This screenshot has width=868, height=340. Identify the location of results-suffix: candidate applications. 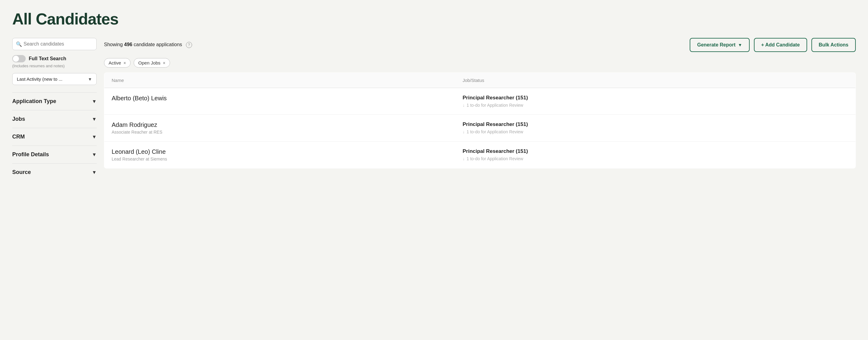
(157, 44).